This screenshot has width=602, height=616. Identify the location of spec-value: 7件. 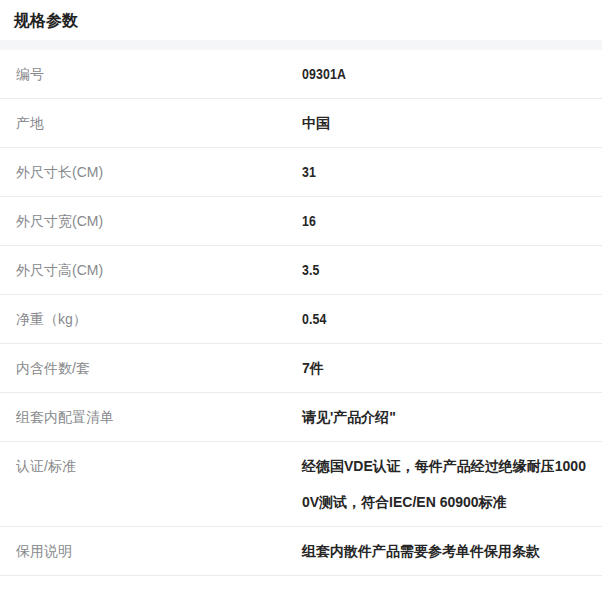
(452, 368).